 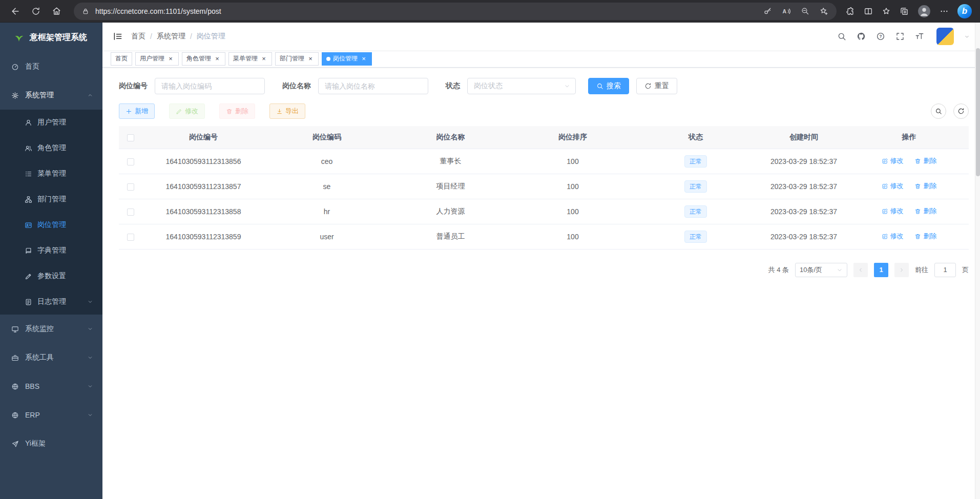 I want to click on breadcrumb-current: 岗位管理, so click(x=211, y=36).